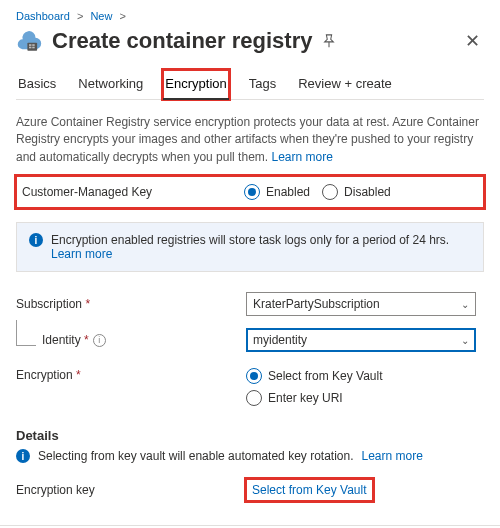 The height and width of the screenshot is (528, 500). I want to click on pin-icon, so click(329, 41).